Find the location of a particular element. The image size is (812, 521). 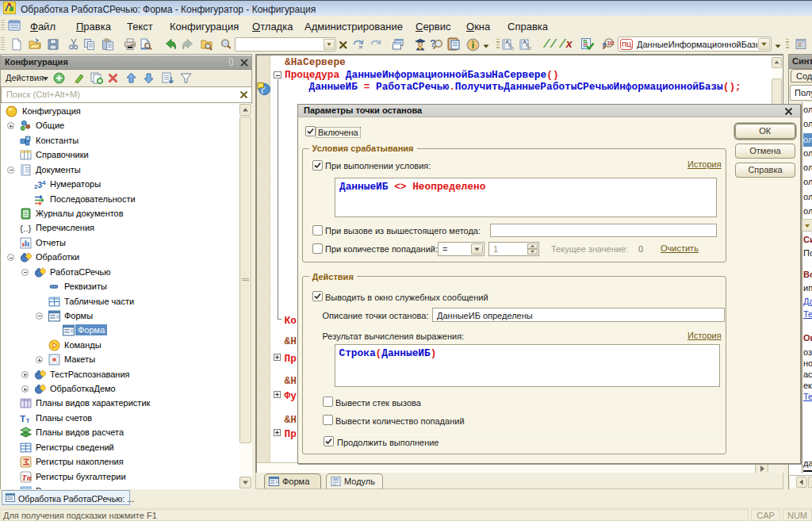

svg-text: 10! is located at coordinates (611, 43).